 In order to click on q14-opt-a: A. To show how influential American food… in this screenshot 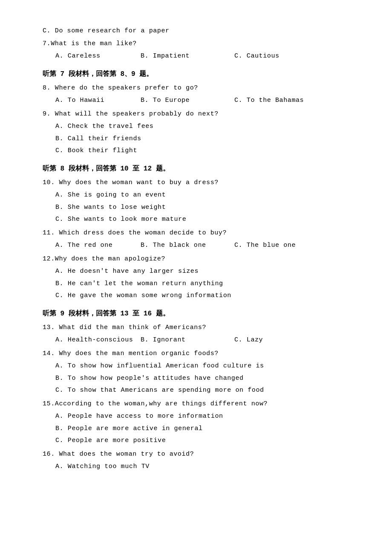, I will do `click(207, 366)`.